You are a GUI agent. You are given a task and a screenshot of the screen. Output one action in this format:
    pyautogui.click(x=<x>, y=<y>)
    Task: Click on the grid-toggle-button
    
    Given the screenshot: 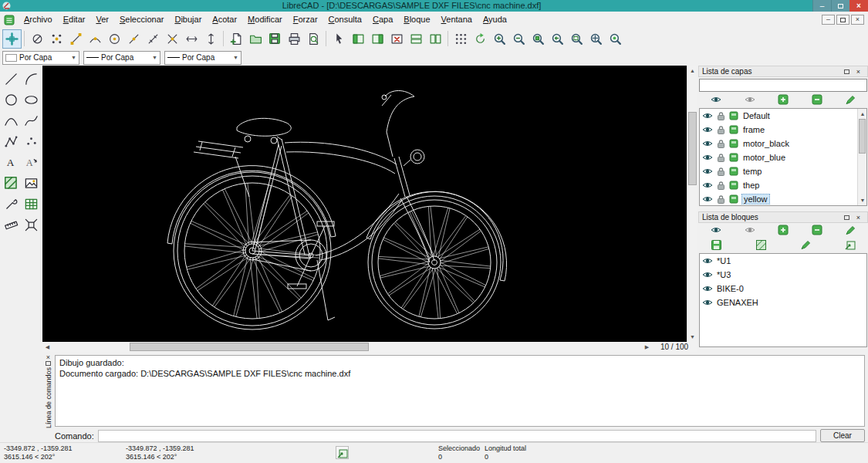 What is the action you would take?
    pyautogui.click(x=461, y=39)
    